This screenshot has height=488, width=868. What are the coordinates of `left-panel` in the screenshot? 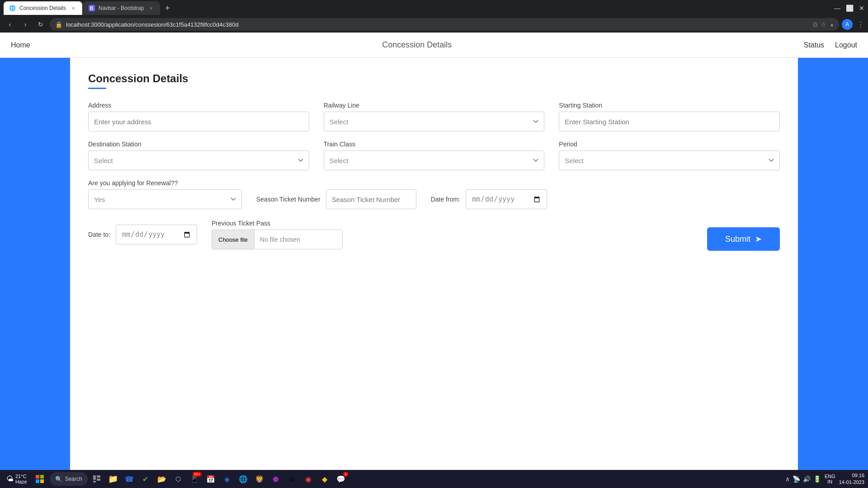 It's located at (35, 264).